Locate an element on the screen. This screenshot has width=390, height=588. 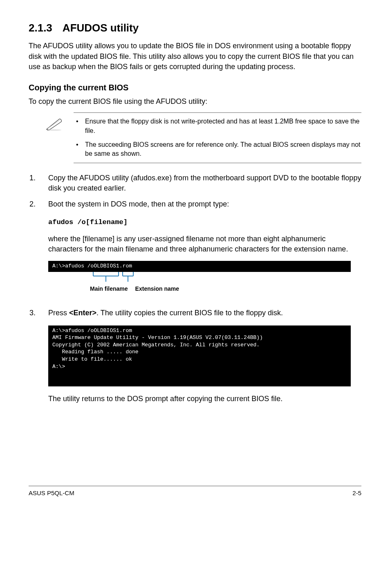
footer-right: 2-5 is located at coordinates (357, 493).